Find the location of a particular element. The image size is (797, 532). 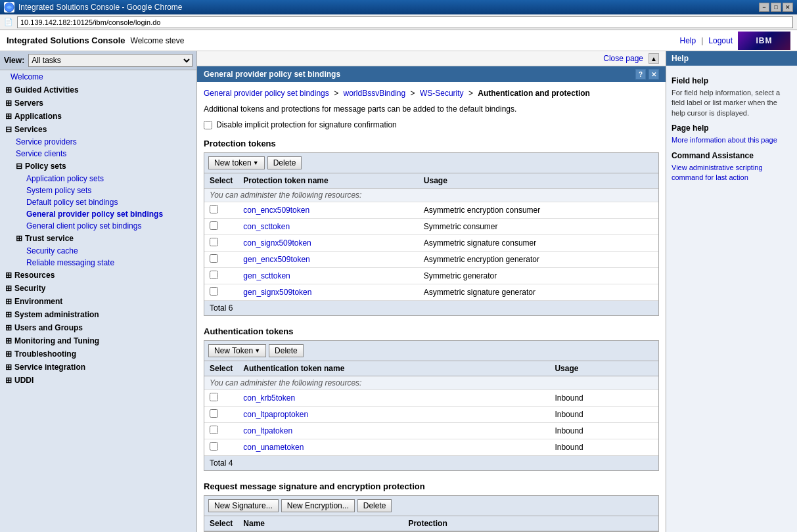

token-link: con_signx509token is located at coordinates (277, 243).